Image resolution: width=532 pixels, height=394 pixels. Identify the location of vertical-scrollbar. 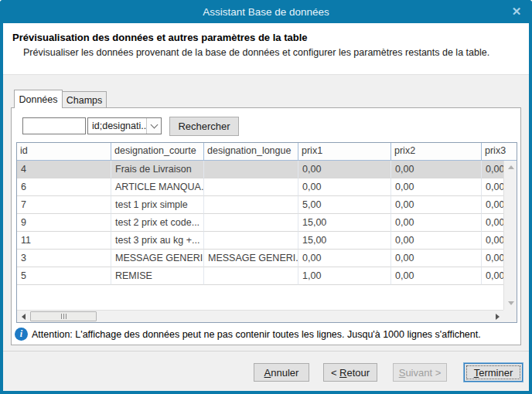
(510, 235).